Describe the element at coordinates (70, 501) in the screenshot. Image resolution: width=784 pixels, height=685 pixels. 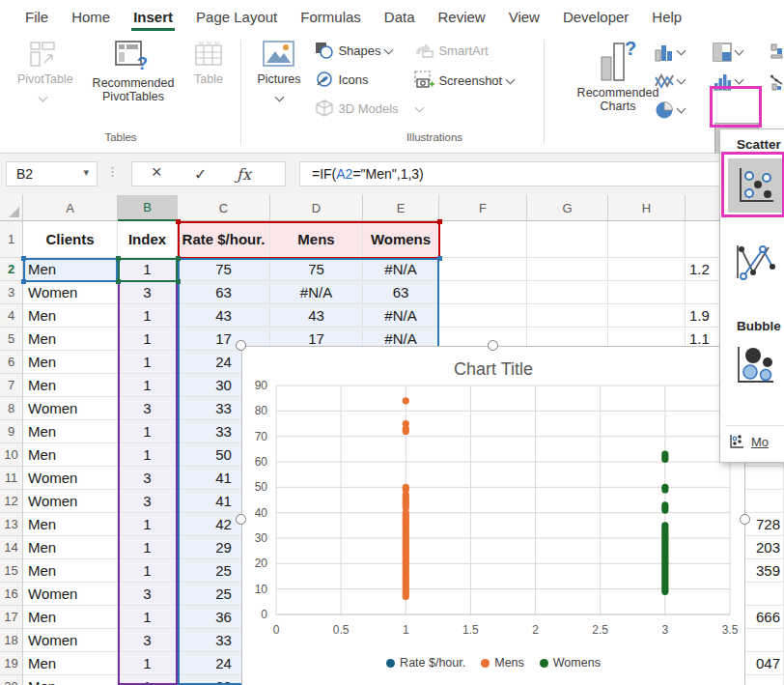
I see `cell-a12: Women` at that location.